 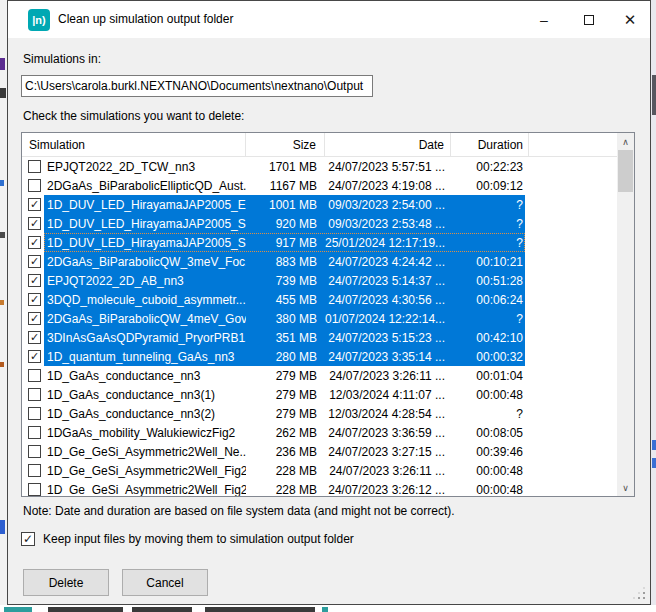 I want to click on scrollbar-up-icon: ∧, so click(x=626, y=142).